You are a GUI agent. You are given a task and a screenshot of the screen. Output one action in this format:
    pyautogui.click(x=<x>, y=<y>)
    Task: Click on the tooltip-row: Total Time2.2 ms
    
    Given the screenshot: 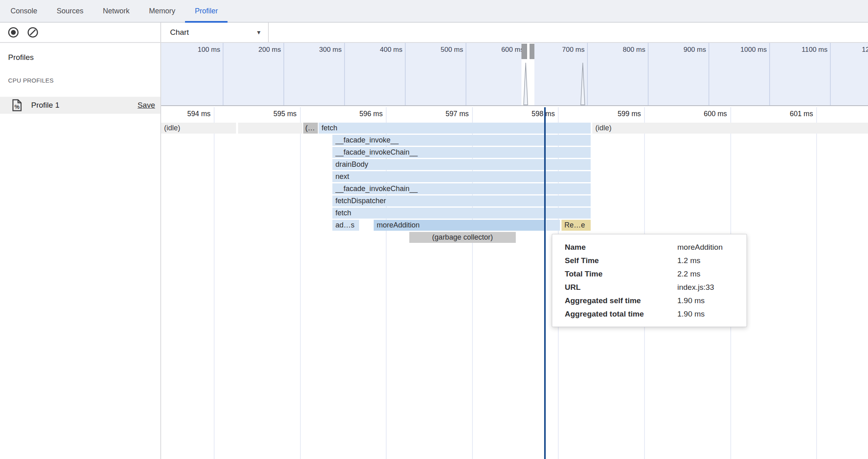 What is the action you would take?
    pyautogui.click(x=656, y=274)
    